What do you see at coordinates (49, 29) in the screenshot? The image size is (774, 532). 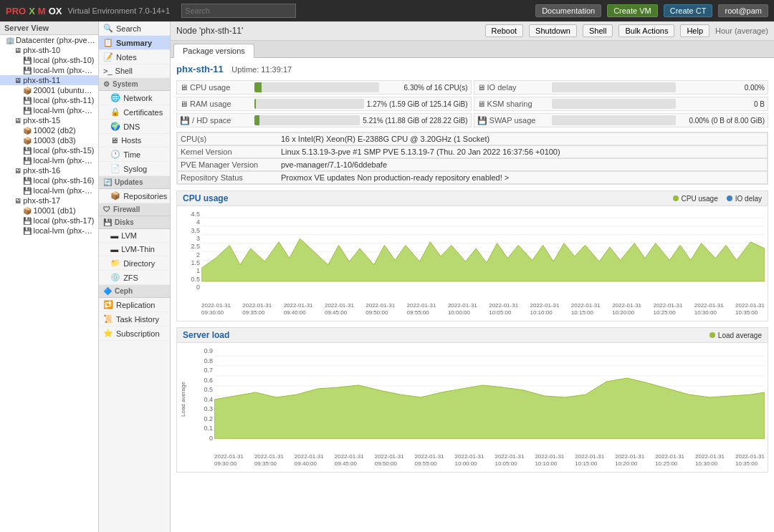 I see `sidebar-header: Server View` at bounding box center [49, 29].